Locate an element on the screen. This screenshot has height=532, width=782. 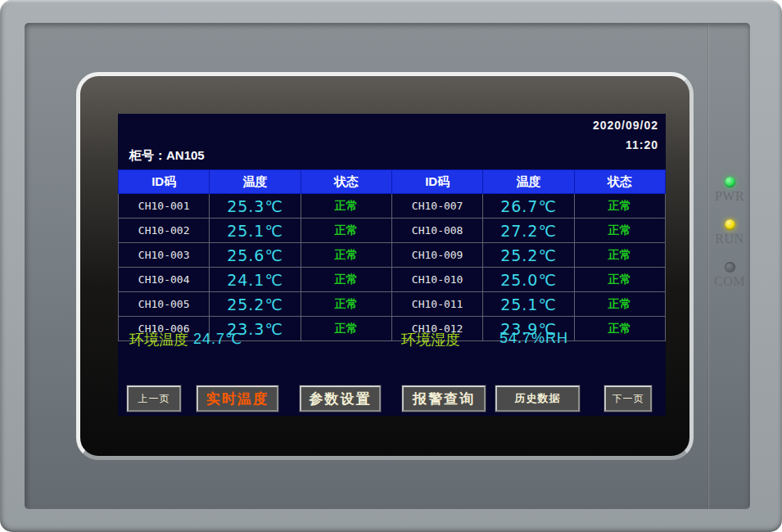
temperature-cell: 24.1℃ is located at coordinates (255, 280).